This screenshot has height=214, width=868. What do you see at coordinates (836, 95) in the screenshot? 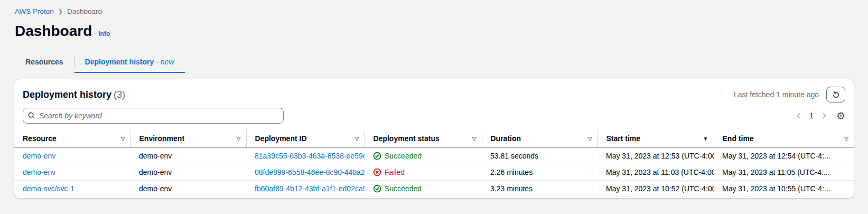
I see `refresh-button` at bounding box center [836, 95].